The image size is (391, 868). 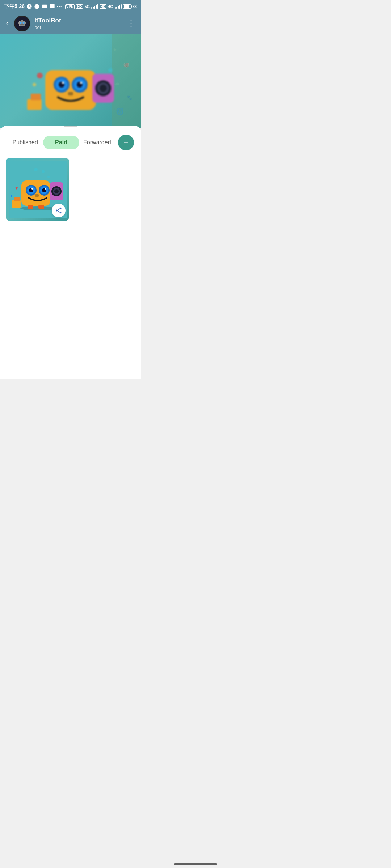 What do you see at coordinates (127, 7) in the screenshot?
I see `battery-icon` at bounding box center [127, 7].